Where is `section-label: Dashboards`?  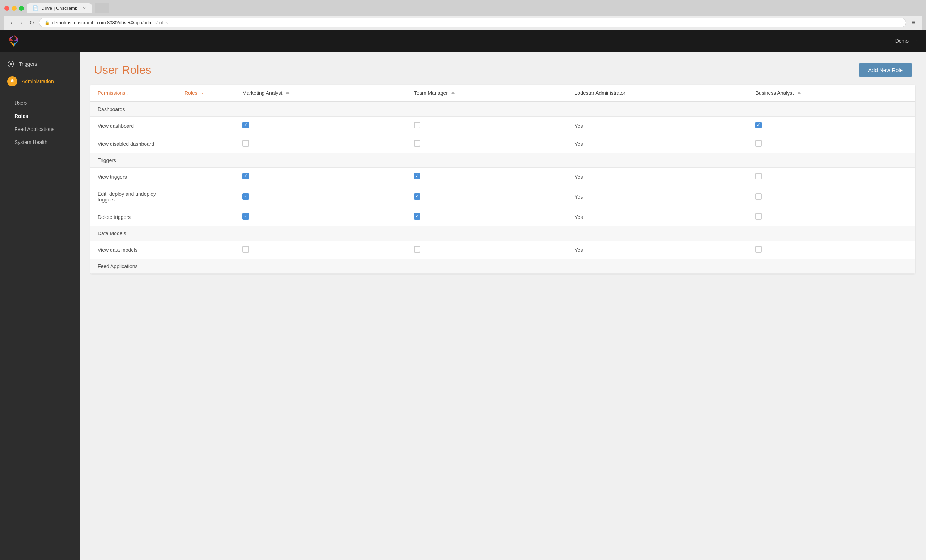
section-label: Dashboards is located at coordinates (503, 109).